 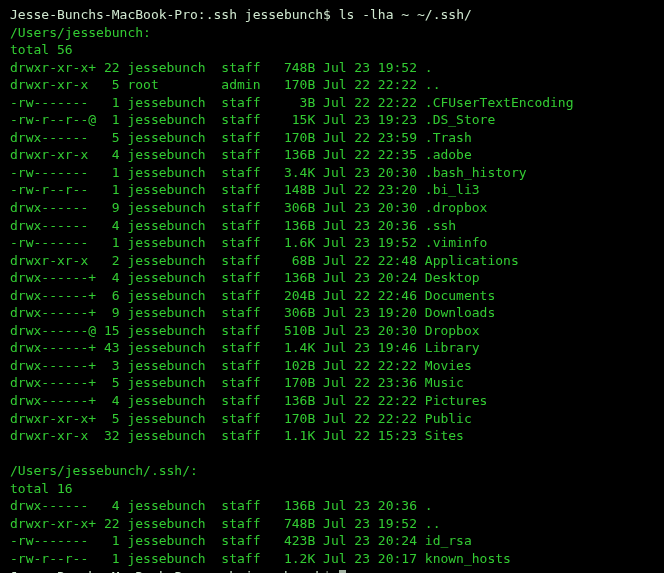 I want to click on listing-row: drwxr-xr-x 32 jessebunch staff 1.1K Jul …, so click(x=332, y=436).